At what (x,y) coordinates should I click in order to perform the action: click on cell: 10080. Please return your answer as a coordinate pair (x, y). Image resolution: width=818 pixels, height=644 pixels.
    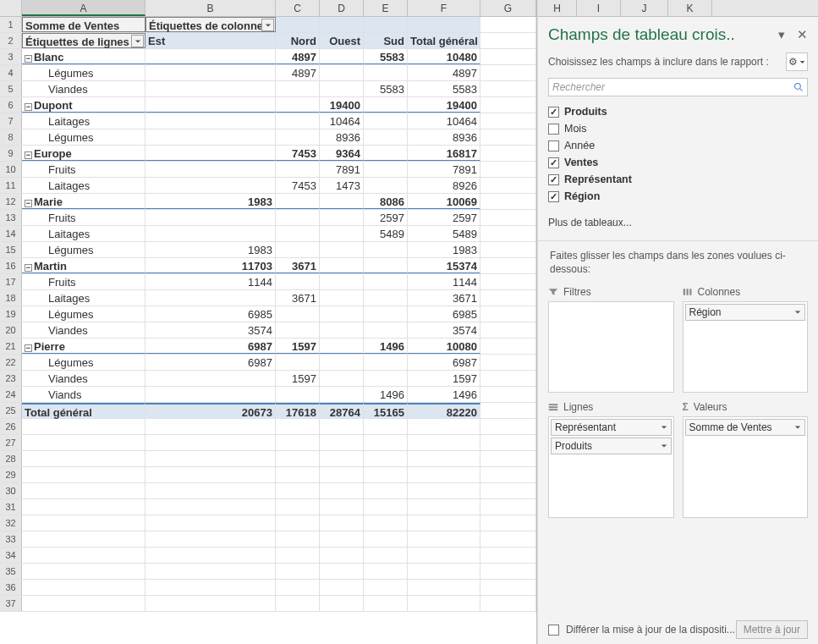
    Looking at the image, I should click on (444, 346).